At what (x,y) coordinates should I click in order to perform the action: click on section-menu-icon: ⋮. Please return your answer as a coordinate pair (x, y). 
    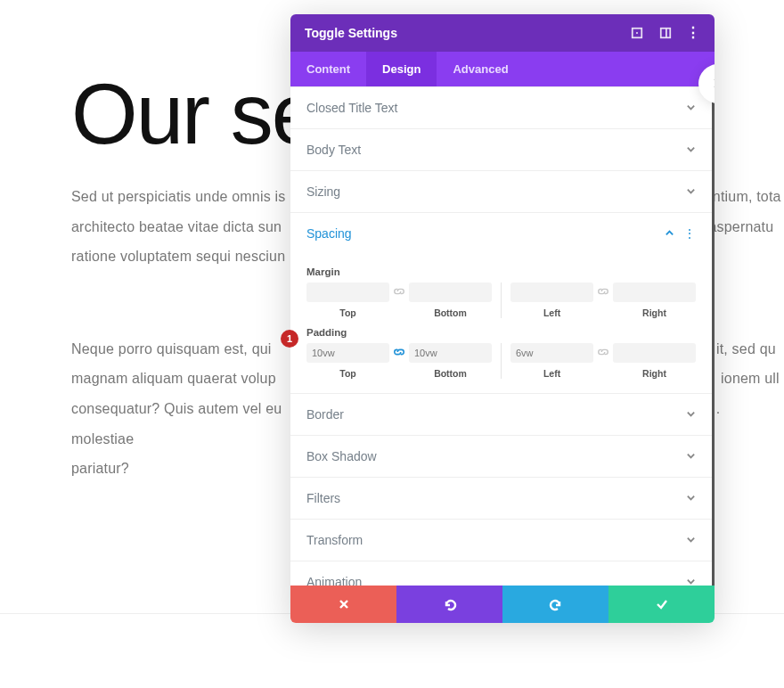
    Looking at the image, I should click on (690, 233).